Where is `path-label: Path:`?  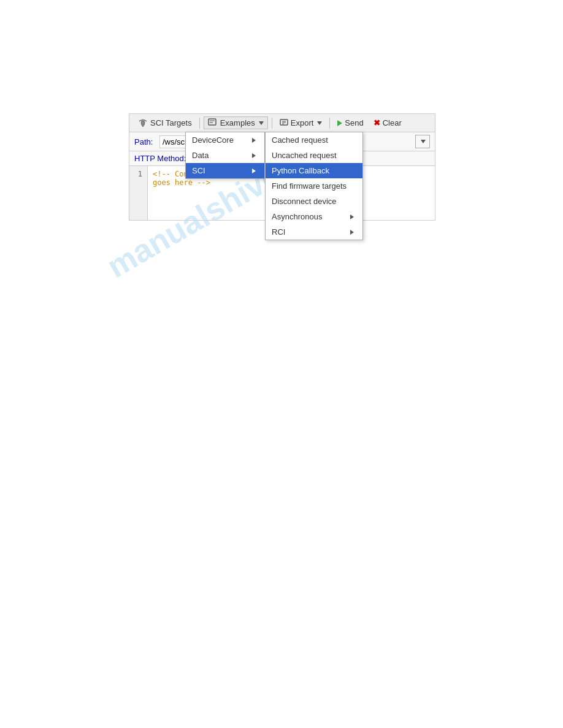 path-label: Path: is located at coordinates (145, 142).